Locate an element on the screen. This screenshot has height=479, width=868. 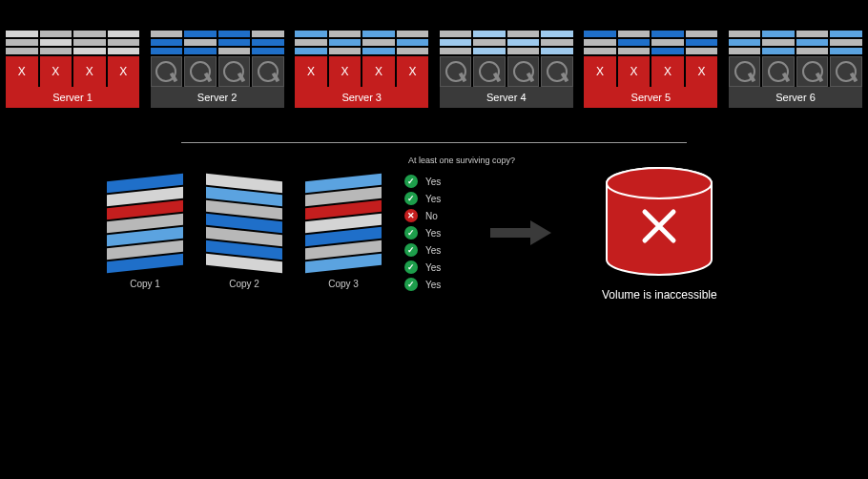
copy-1: Copy 1 is located at coordinates (145, 233).